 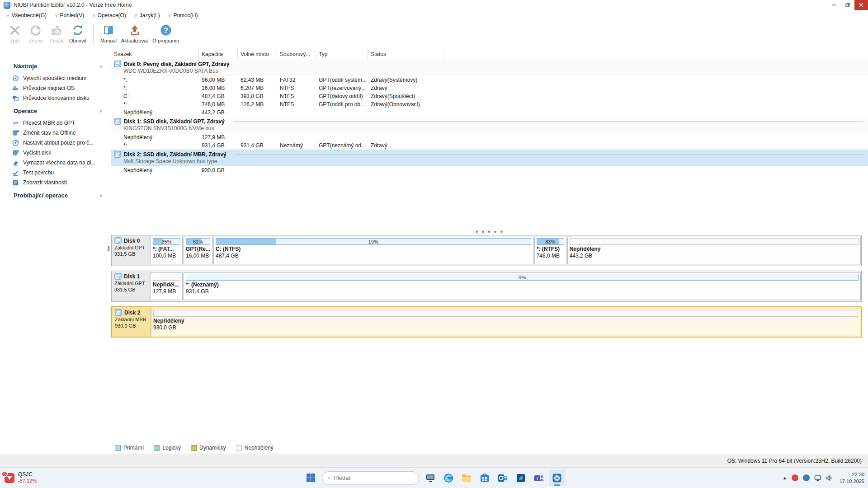 I want to click on usage-percent: 83%, so click(x=551, y=241).